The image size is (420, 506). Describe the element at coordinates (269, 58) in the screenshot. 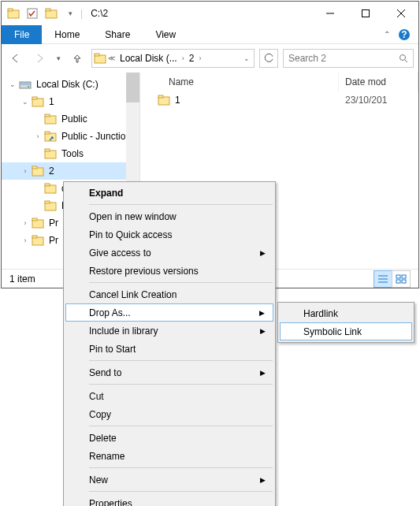

I see `refresh-button` at that location.